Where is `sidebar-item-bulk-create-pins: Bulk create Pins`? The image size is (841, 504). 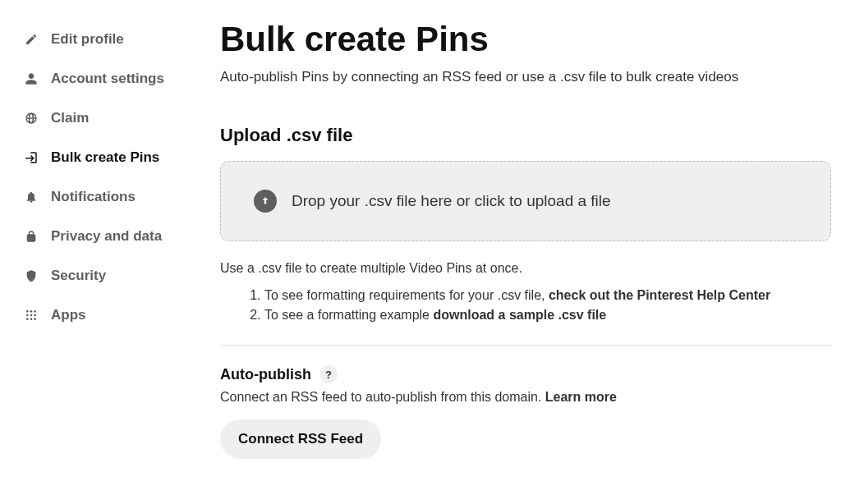 sidebar-item-bulk-create-pins: Bulk create Pins is located at coordinates (110, 158).